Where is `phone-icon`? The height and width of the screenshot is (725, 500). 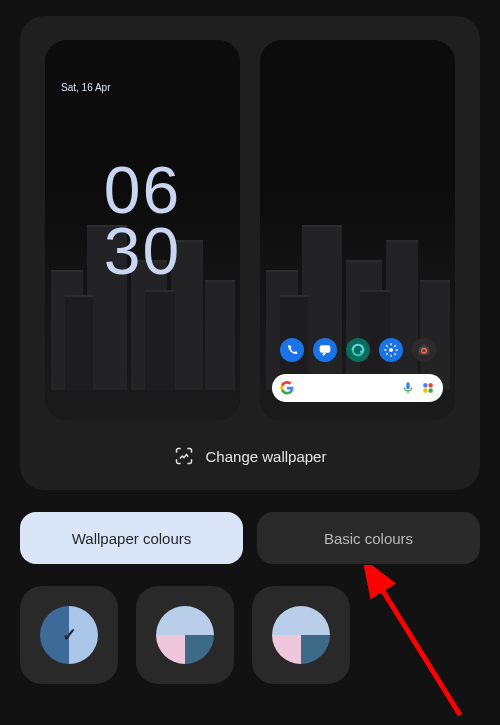
phone-icon is located at coordinates (292, 350).